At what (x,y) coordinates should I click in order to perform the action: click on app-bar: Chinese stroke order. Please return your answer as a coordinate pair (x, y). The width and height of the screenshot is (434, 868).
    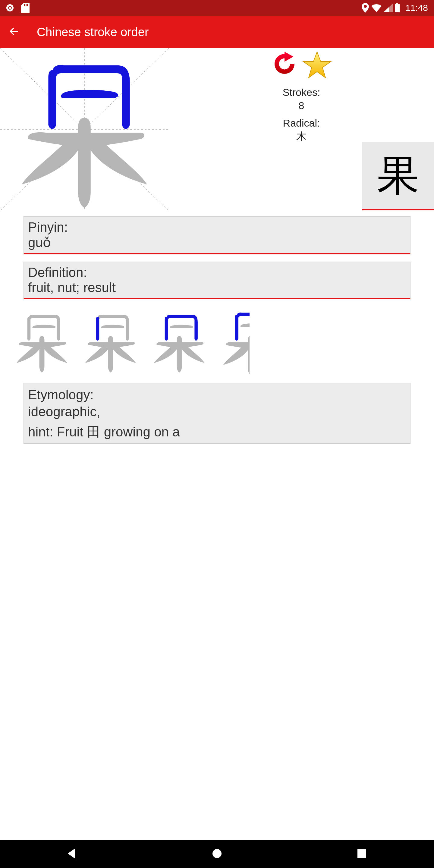
    Looking at the image, I should click on (217, 32).